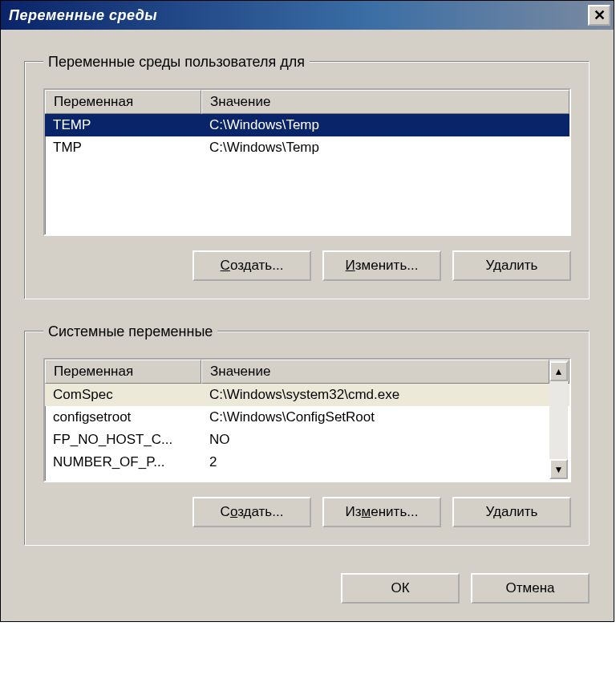  Describe the element at coordinates (307, 512) in the screenshot. I see `system-variables-buttons: Создать... Изменить... Удалить` at that location.